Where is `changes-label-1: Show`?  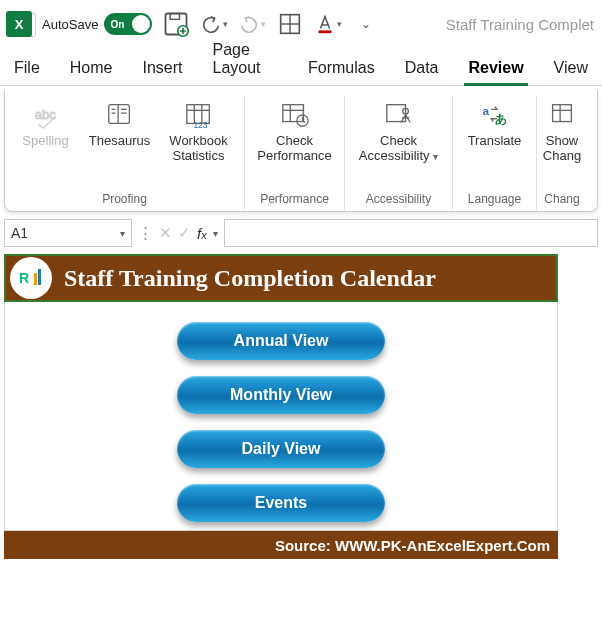 changes-label-1: Show is located at coordinates (562, 140).